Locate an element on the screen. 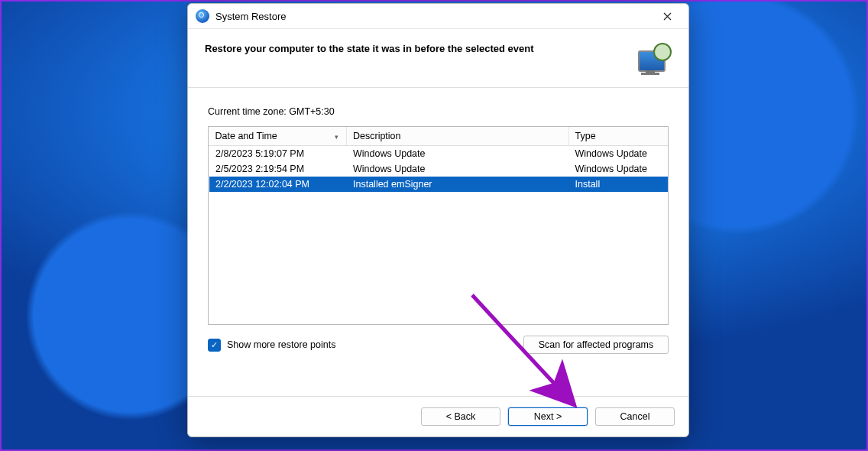 The width and height of the screenshot is (868, 451). cell-date: 2/2/2023 12:02:04 PM is located at coordinates (278, 184).